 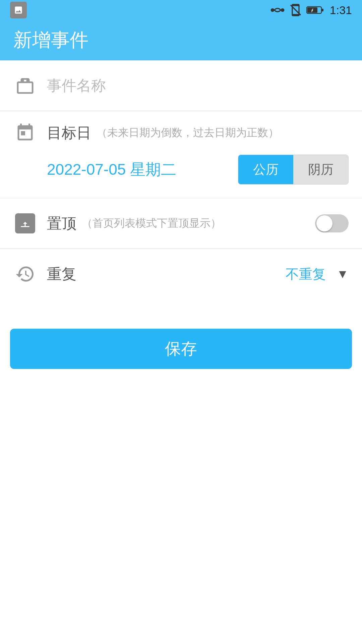 What do you see at coordinates (296, 10) in the screenshot?
I see `no-cell-icon` at bounding box center [296, 10].